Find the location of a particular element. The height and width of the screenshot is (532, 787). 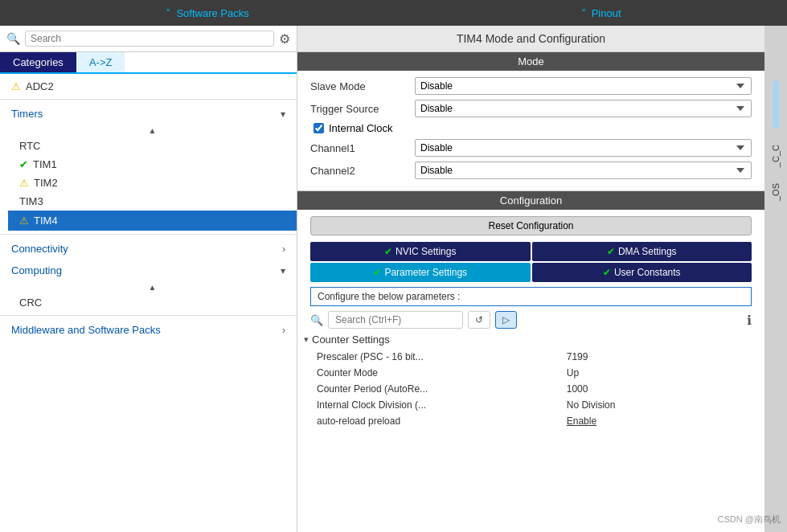

chevron-down-icon-computing: ▾ is located at coordinates (283, 271).